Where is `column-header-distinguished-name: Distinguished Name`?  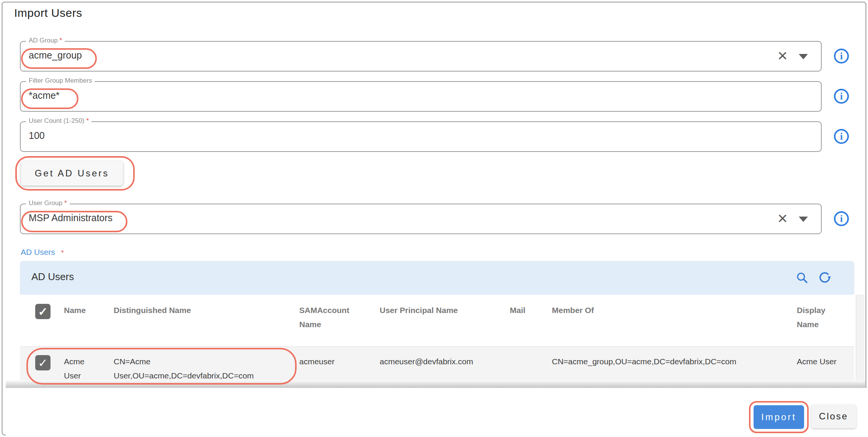
column-header-distinguished-name: Distinguished Name is located at coordinates (207, 321).